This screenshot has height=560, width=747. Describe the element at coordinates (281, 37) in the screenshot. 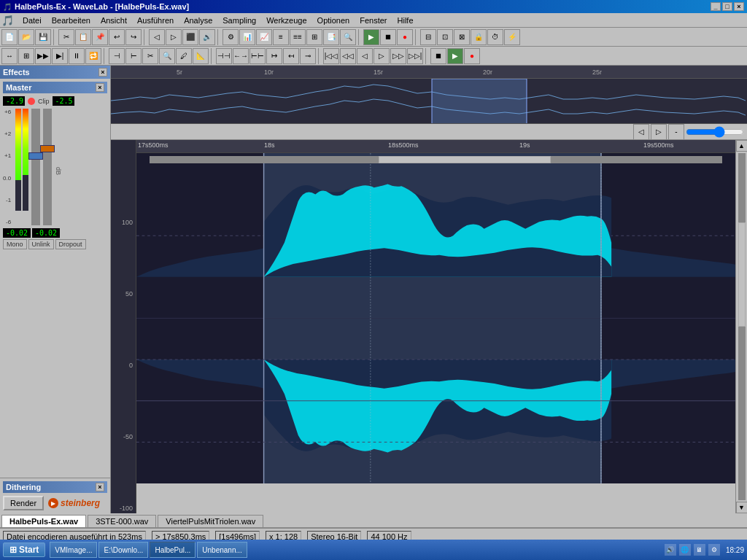

I see `tb-btn-8: ≡` at that location.